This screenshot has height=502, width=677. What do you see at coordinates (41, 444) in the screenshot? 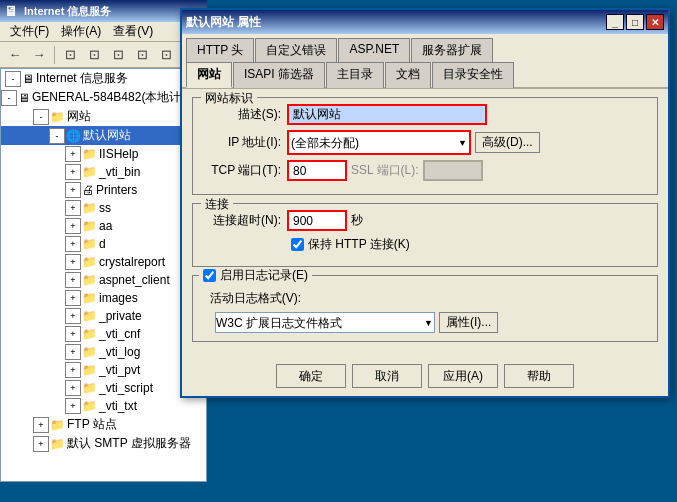
I see `expand-smtp: +` at bounding box center [41, 444].